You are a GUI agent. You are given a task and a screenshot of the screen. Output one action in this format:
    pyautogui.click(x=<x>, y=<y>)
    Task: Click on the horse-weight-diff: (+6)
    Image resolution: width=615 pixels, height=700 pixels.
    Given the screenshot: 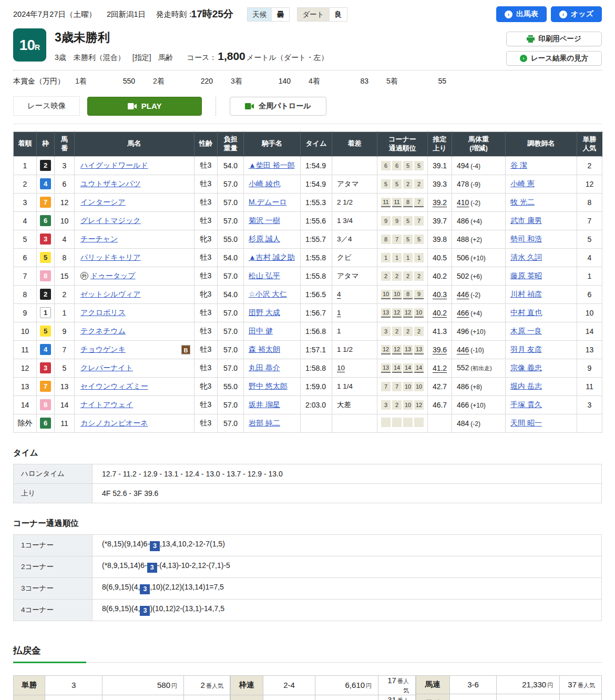 What is the action you would take?
    pyautogui.click(x=476, y=277)
    